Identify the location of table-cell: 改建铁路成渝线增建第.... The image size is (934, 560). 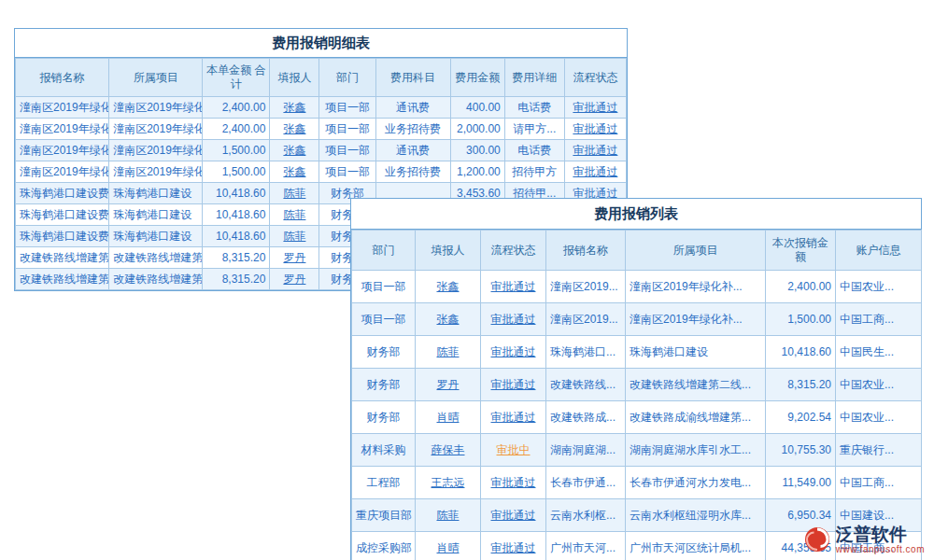
(696, 418).